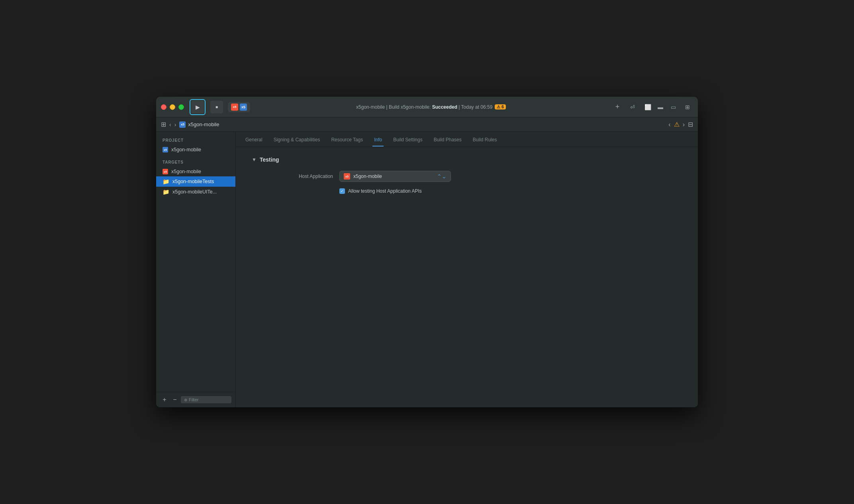  Describe the element at coordinates (660, 107) in the screenshot. I see `layout-btn-2: ▬` at that location.